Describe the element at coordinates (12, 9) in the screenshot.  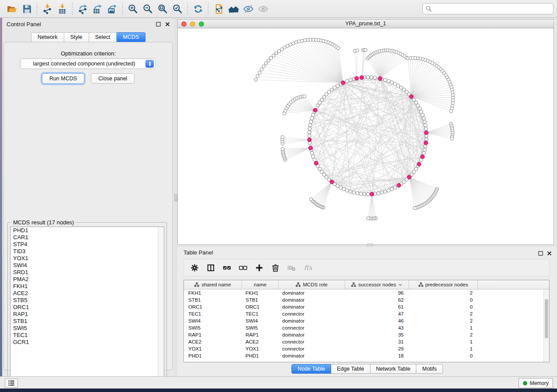
I see `open-session-button` at that location.